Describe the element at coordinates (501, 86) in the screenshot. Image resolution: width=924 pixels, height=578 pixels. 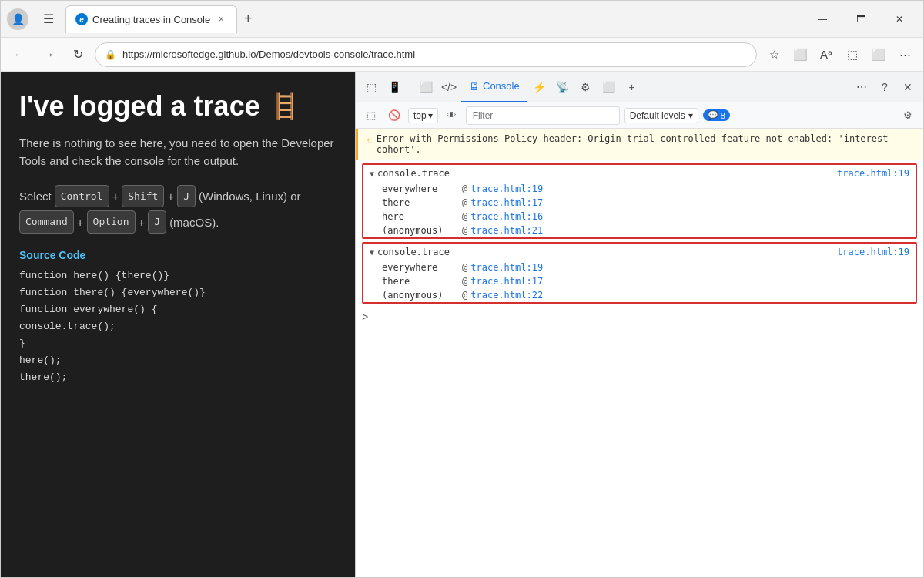
I see `console-tab-label: Console` at that location.